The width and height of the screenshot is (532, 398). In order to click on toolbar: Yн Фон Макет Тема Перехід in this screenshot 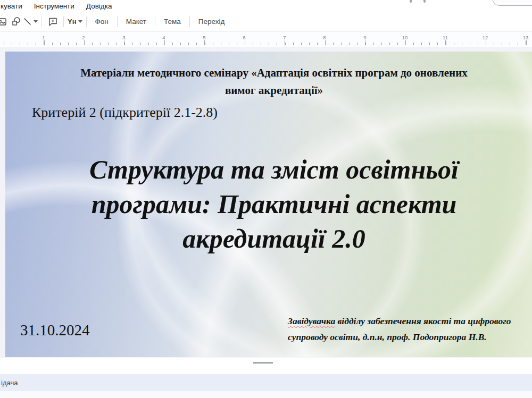, I will do `click(266, 21)`.